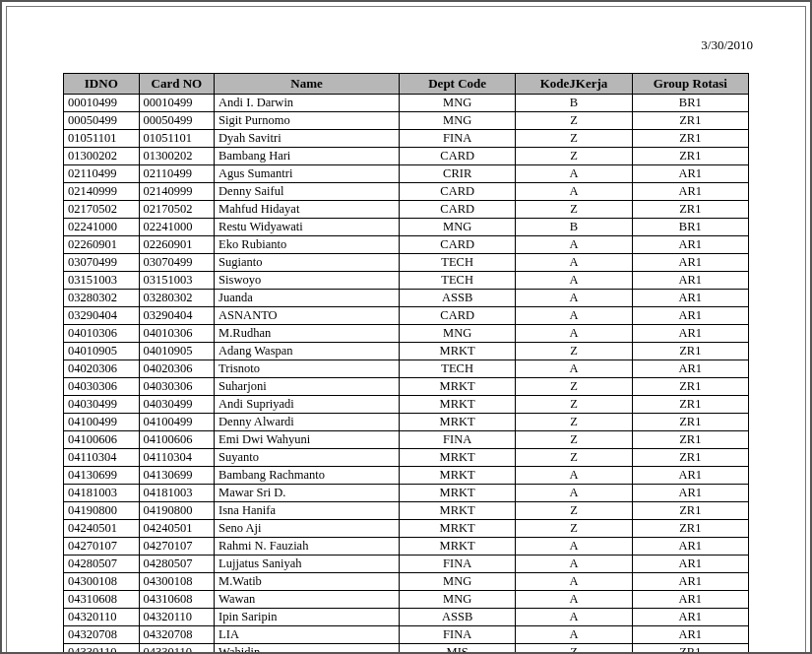 This screenshot has height=654, width=812. I want to click on table-row: 0001049900010499Andi I. DarwinMNGBBR1, so click(406, 102).